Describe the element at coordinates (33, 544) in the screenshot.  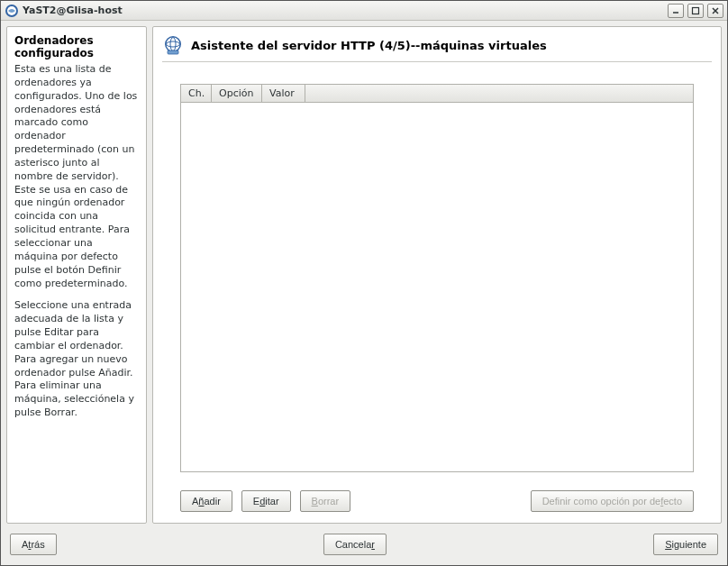
I see `back-button: Atrás` at that location.